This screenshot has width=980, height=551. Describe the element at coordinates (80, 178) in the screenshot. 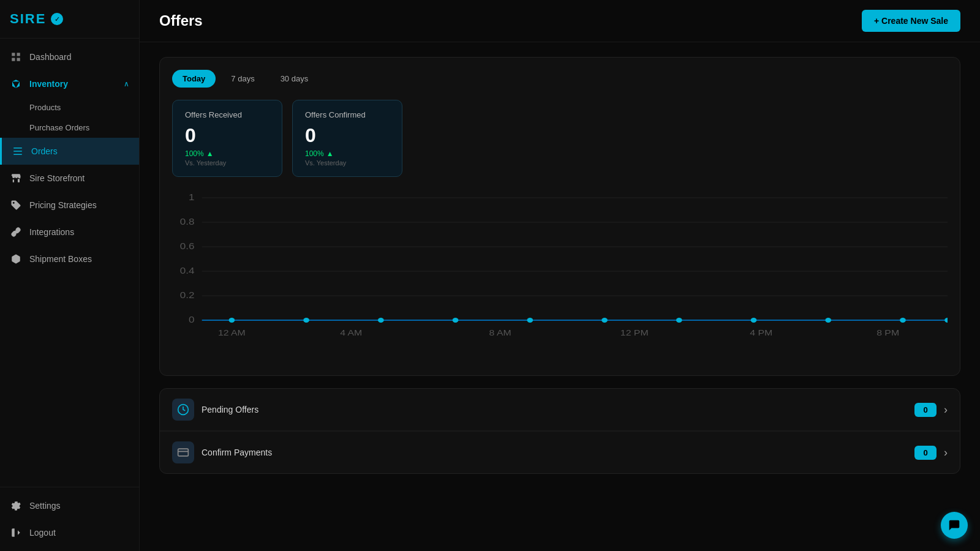

I see `sidebar-item-label-sire-storefront: Sire Storefront` at that location.